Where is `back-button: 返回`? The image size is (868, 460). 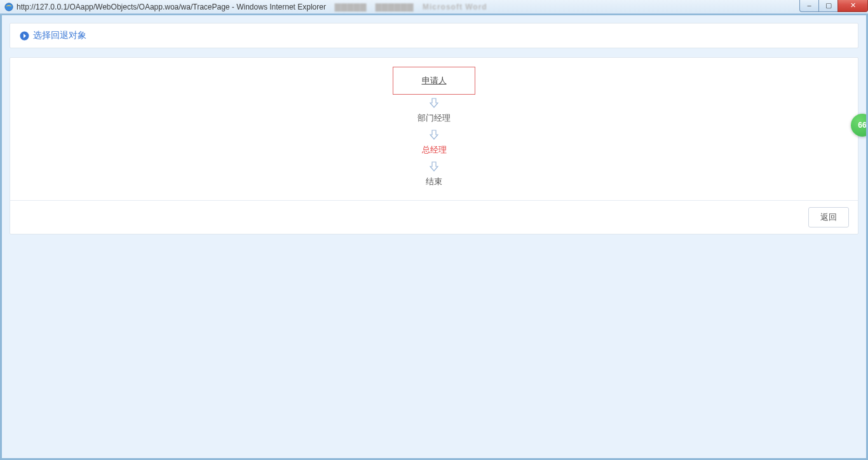 back-button: 返回 is located at coordinates (829, 217).